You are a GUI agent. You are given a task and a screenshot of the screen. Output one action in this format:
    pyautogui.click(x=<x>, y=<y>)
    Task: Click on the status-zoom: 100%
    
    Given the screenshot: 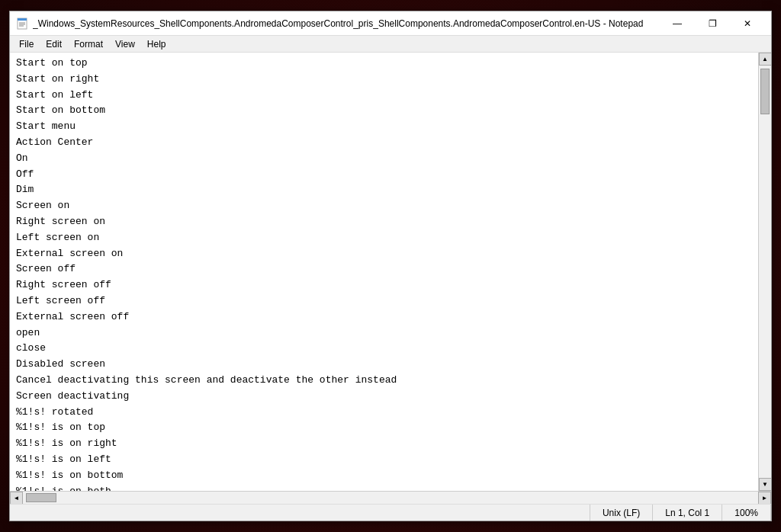 What is the action you would take?
    pyautogui.click(x=747, y=512)
    